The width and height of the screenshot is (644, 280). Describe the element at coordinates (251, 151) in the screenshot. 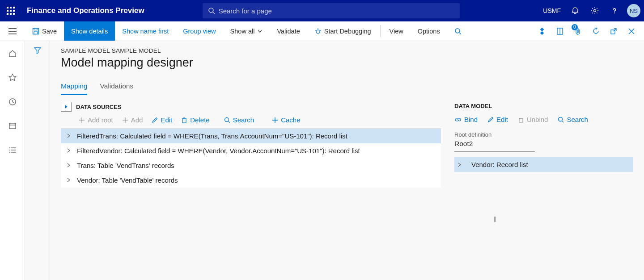

I see `tree-row: FilteredVendor: Calculated field = WHERE…` at that location.